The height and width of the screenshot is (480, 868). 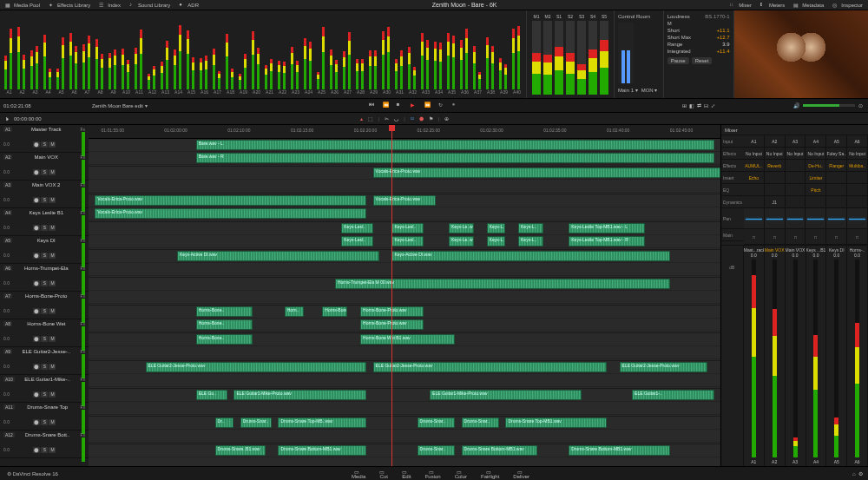 What do you see at coordinates (415, 106) in the screenshot?
I see `play-btn: ▶` at bounding box center [415, 106].